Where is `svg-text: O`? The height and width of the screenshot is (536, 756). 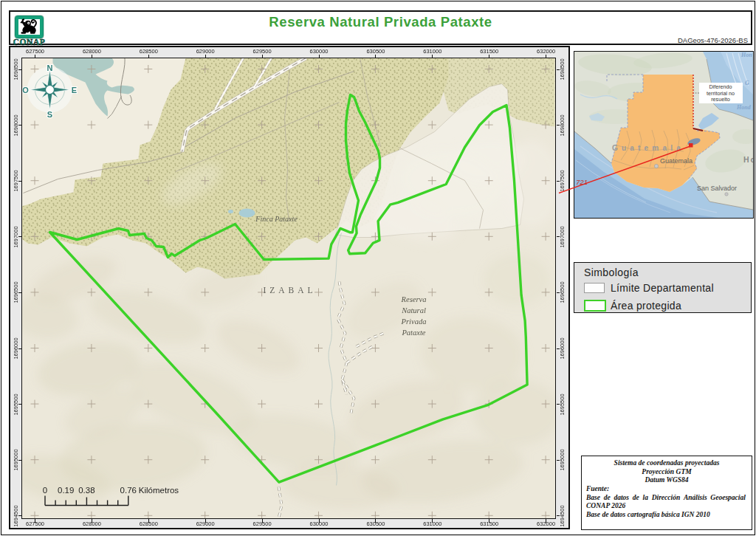
svg-text: O is located at coordinates (25, 90).